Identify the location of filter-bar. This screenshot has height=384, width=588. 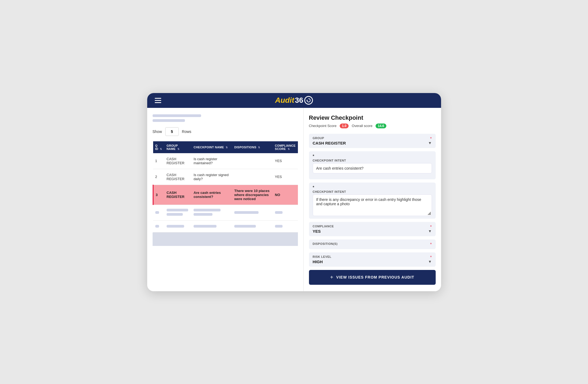
(225, 118).